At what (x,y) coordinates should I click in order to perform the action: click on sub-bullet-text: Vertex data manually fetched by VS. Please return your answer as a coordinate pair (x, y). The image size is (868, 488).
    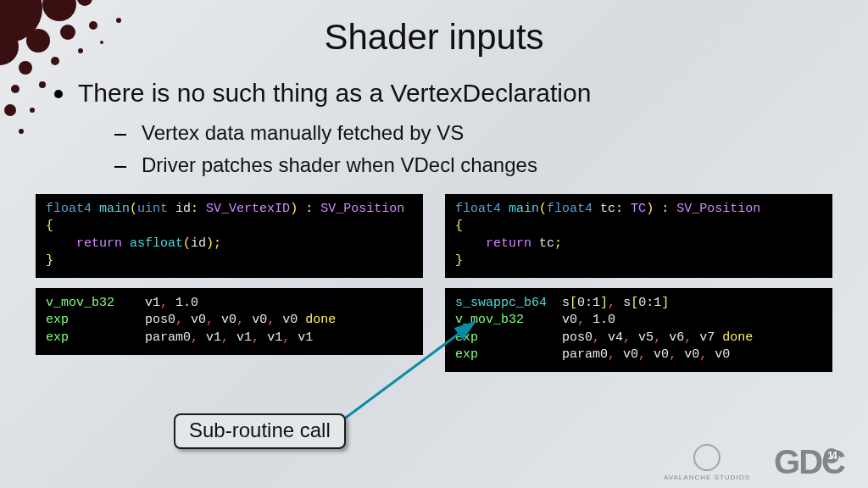
    Looking at the image, I should click on (303, 133).